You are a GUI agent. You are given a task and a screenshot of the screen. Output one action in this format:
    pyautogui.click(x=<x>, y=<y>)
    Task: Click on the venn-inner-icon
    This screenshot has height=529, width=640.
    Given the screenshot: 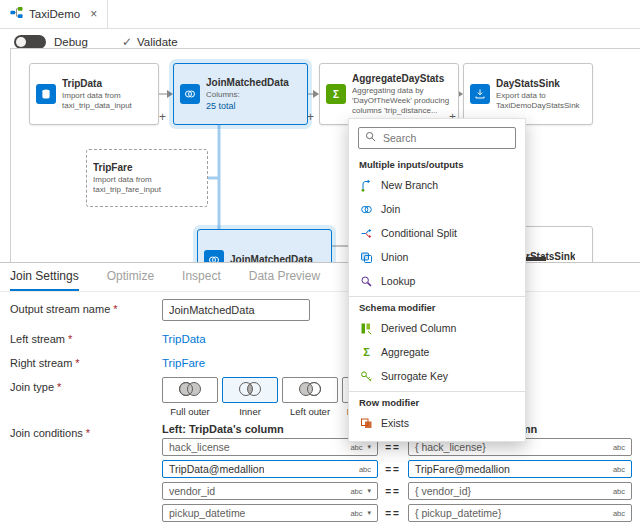 What is the action you would take?
    pyautogui.click(x=250, y=390)
    